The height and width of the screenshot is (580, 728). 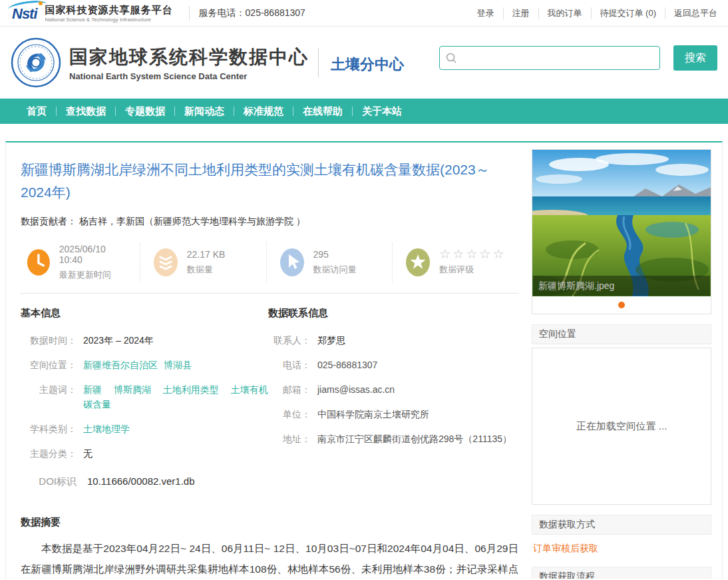 I want to click on topic-category-label: 主题分类：, so click(x=49, y=453).